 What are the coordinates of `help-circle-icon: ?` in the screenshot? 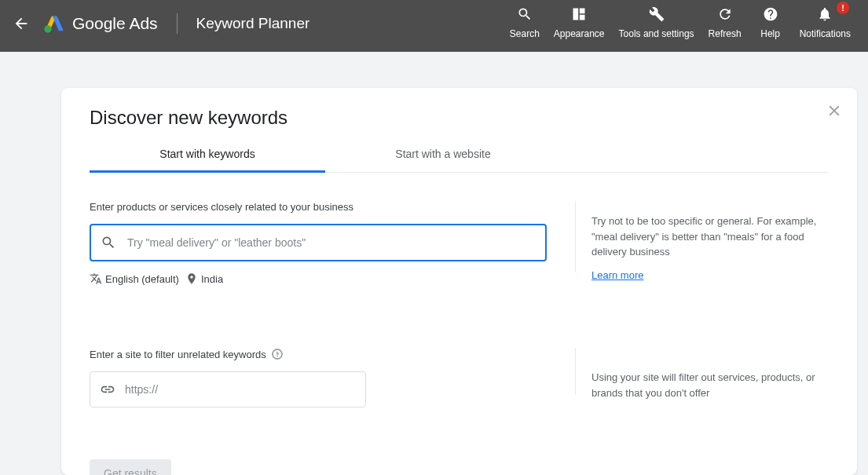 It's located at (277, 354).